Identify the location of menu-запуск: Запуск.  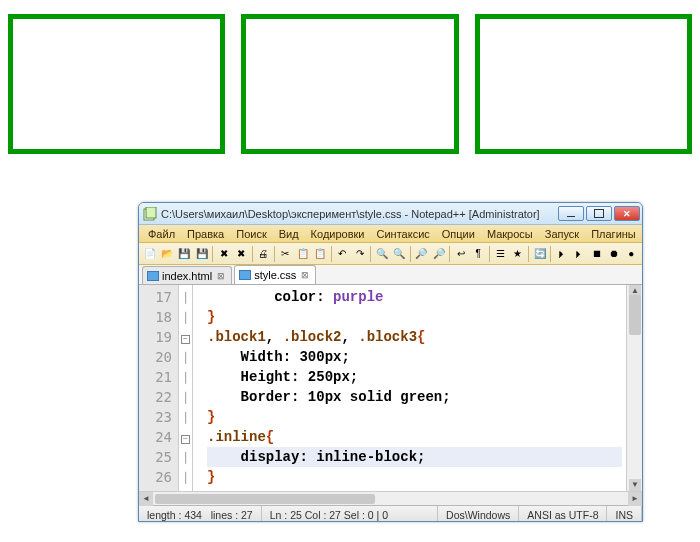
(562, 234).